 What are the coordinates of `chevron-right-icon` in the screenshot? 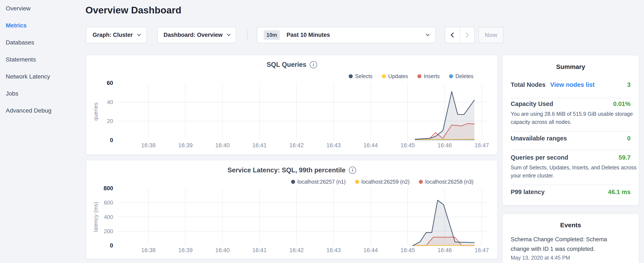 It's located at (466, 35).